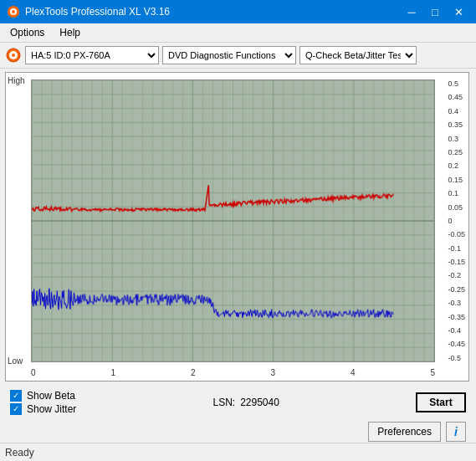 The width and height of the screenshot is (476, 461). What do you see at coordinates (13, 12) in the screenshot?
I see `plextools-icon` at bounding box center [13, 12].